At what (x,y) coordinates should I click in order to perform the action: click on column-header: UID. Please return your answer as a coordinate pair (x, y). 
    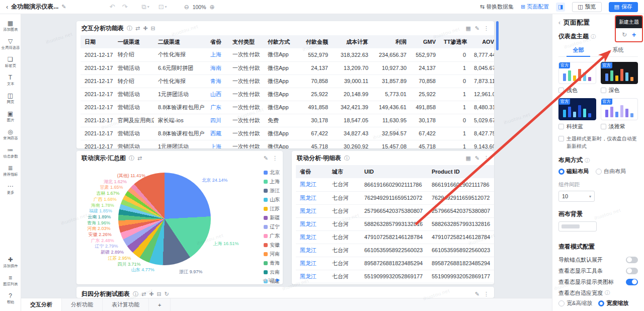
    Looking at the image, I should click on (394, 172).